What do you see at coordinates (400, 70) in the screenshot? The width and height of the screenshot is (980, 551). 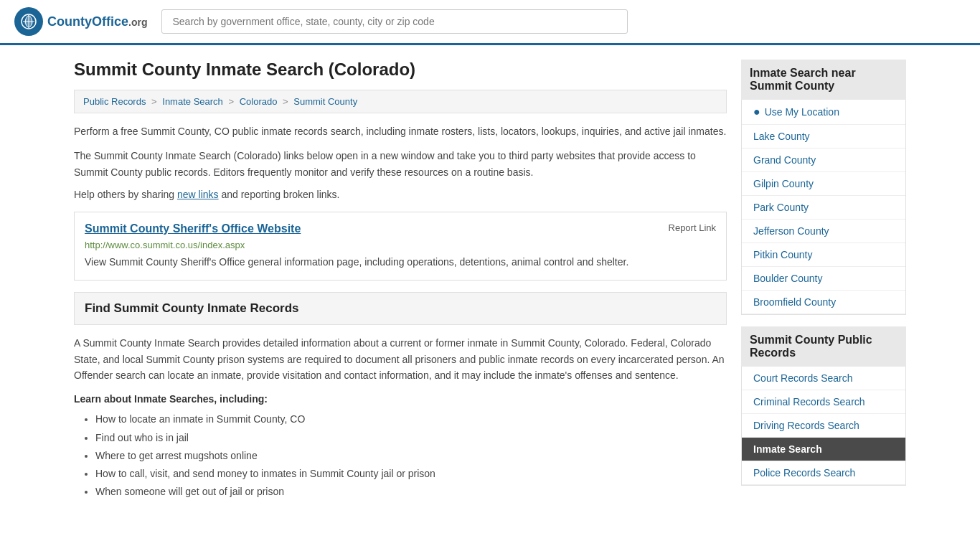 I see `page-title: Summit County Inmate Search (Colorado)` at bounding box center [400, 70].